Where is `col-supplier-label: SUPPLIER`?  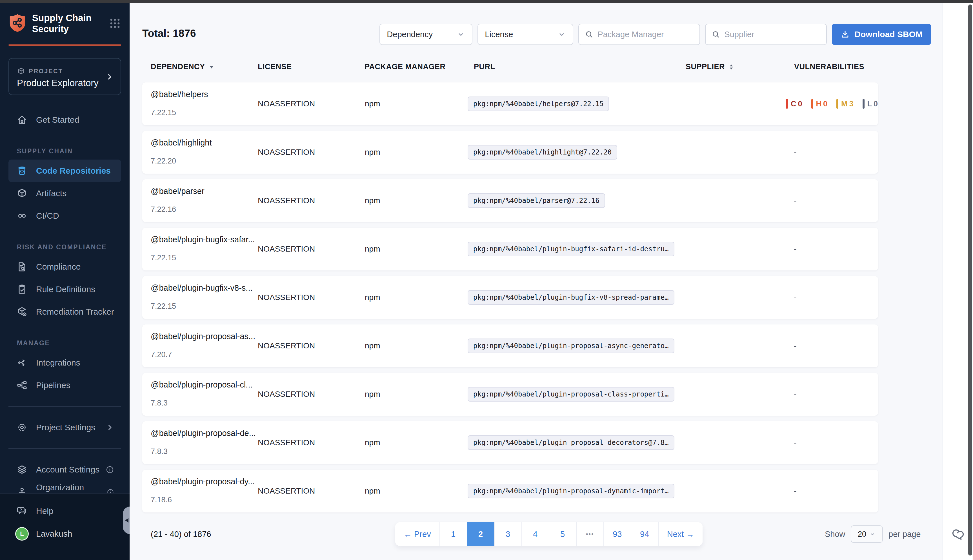 col-supplier-label: SUPPLIER is located at coordinates (705, 67).